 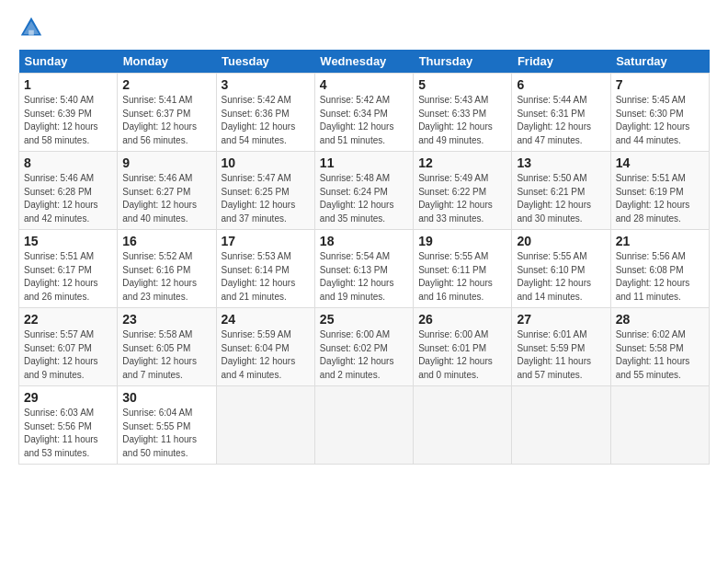 I want to click on calendar-row: 29Sunrise: 6:03 AMSunset: 5:56 PMDayligh…, so click(x=364, y=425).